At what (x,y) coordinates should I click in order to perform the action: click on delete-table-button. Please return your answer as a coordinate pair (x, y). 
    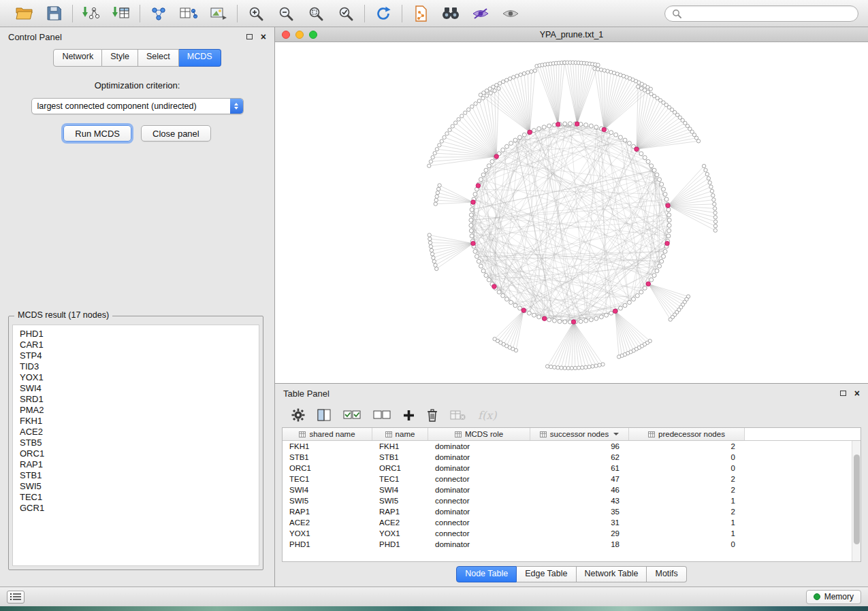
    Looking at the image, I should click on (457, 415).